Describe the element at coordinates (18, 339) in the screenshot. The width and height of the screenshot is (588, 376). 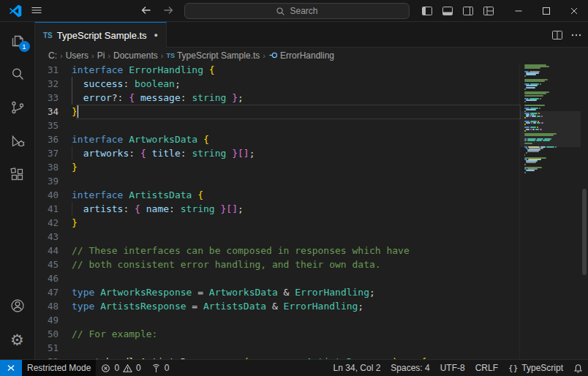
I see `settings-gear-icon: ⚙` at that location.